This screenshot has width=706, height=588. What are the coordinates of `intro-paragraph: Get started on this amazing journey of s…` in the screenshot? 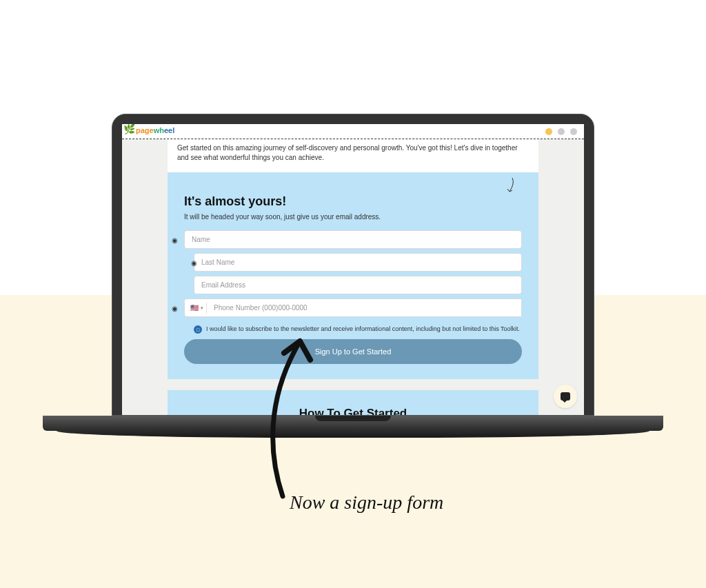 It's located at (353, 156).